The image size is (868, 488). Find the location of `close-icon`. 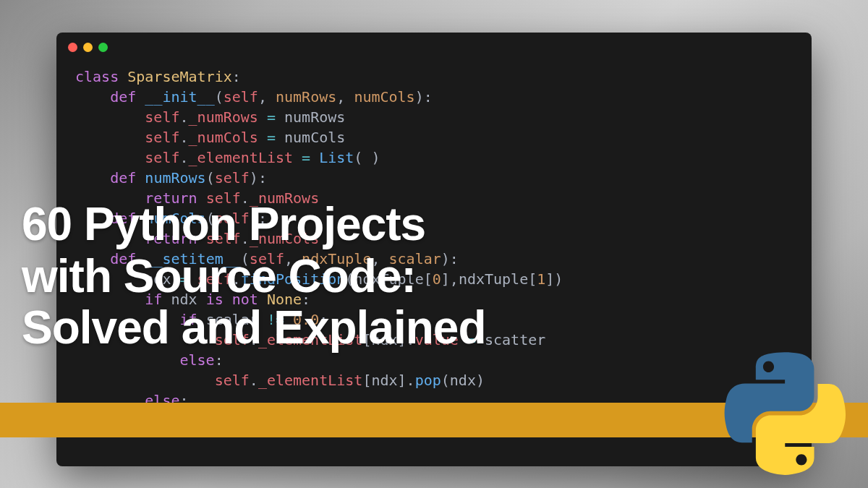

close-icon is located at coordinates (72, 48).